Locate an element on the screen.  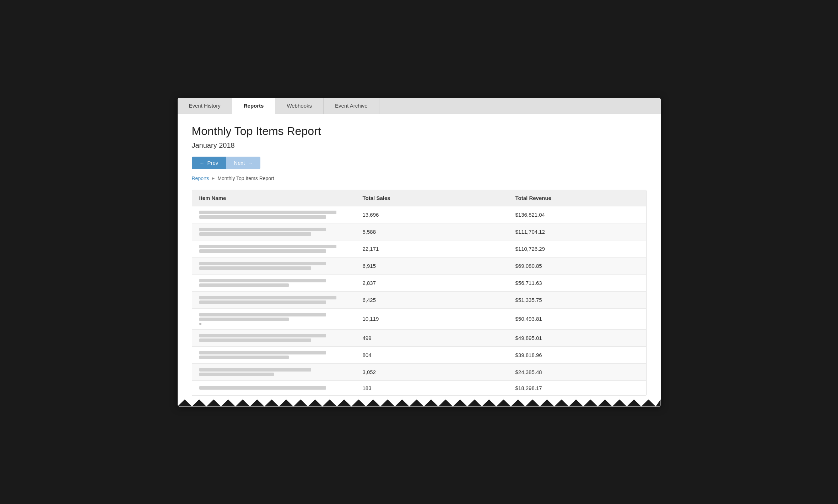
tab-bar: Event History Reports Webhooks Event Arc… is located at coordinates (419, 106).